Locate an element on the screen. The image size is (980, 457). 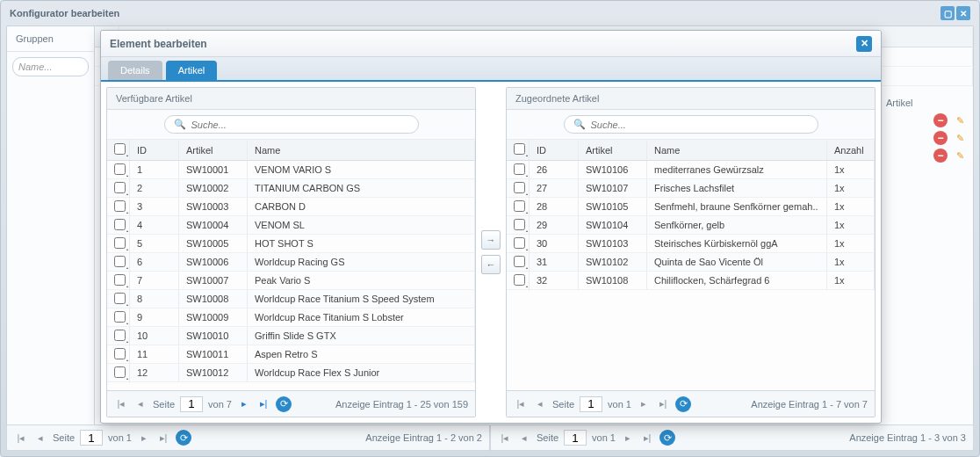
table-row: 26 SW10106 mediterranes Gewürzsalz 1x is located at coordinates (690, 170).